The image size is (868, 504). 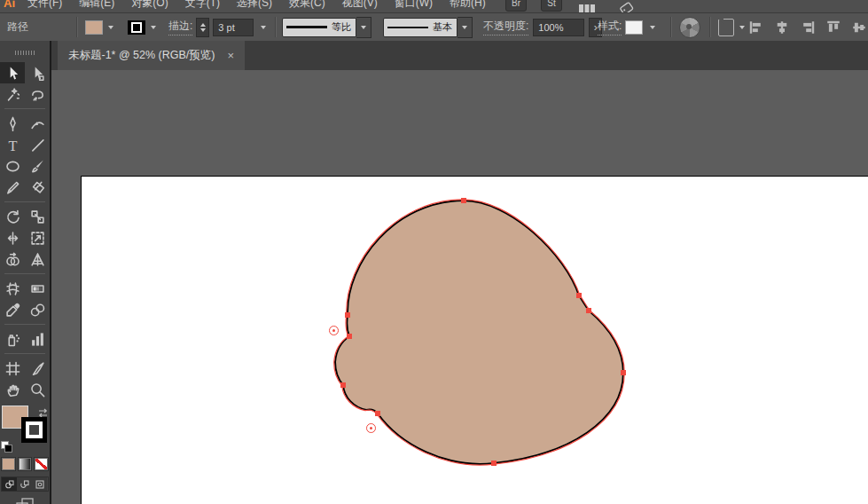 I want to click on menu-item-effect: 效果(C), so click(x=307, y=5).